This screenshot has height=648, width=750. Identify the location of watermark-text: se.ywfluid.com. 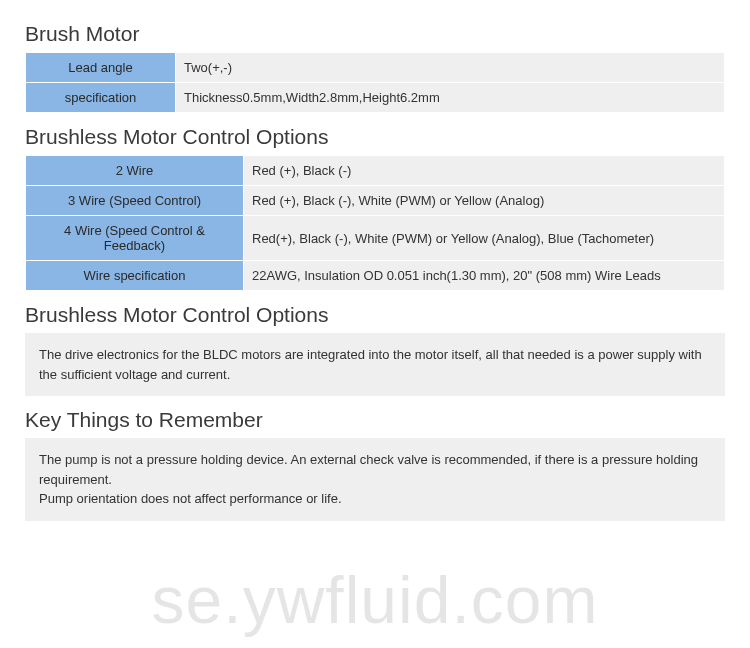
(375, 600).